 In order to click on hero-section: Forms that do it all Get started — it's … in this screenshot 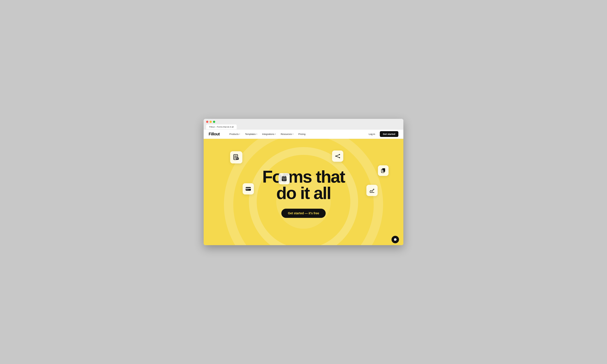, I will do `click(304, 192)`.